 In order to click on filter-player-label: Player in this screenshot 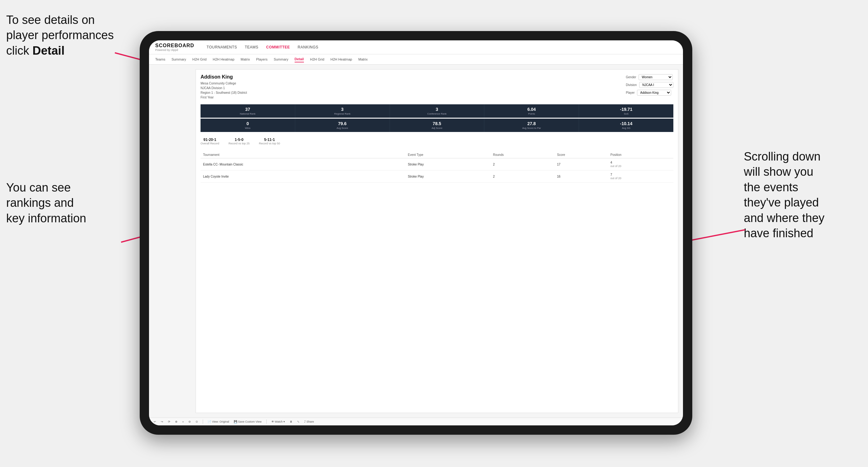, I will do `click(630, 93)`.